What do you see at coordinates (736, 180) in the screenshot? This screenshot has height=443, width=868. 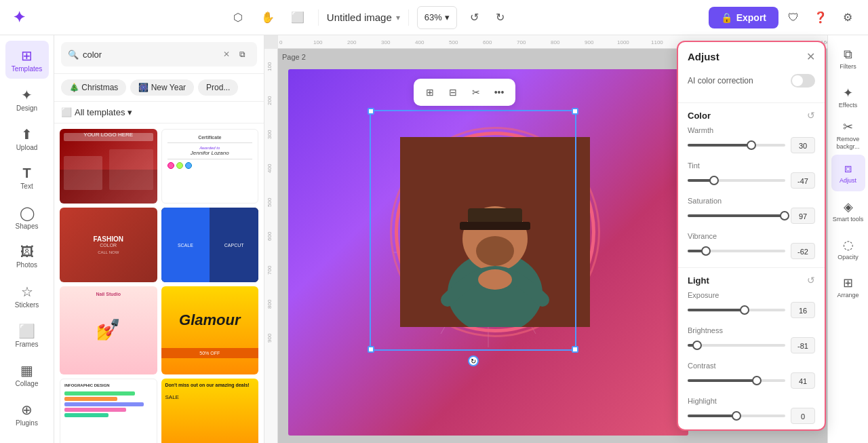 I see `tint-track` at bounding box center [736, 180].